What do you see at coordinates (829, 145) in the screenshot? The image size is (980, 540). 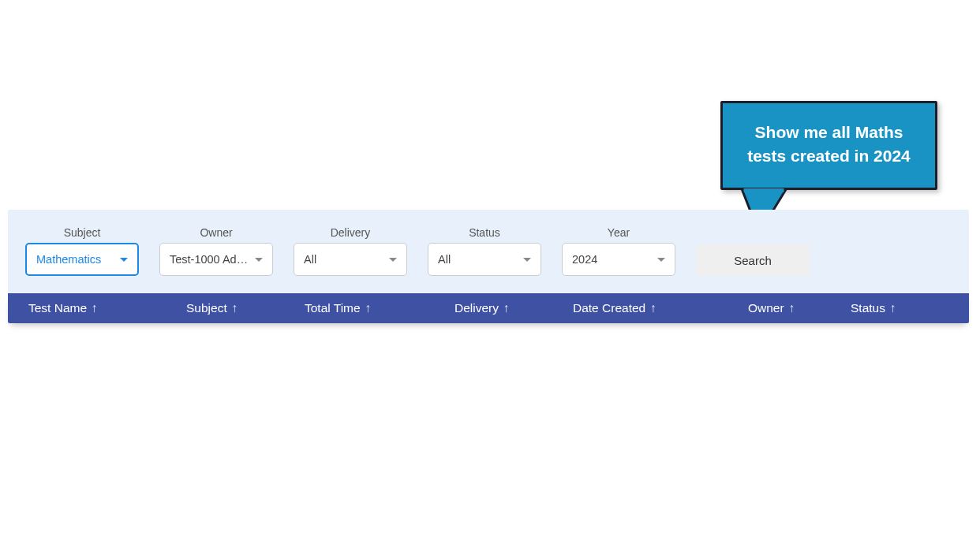 I see `callout-bubble: Show me all Maths tests created in 2024` at bounding box center [829, 145].